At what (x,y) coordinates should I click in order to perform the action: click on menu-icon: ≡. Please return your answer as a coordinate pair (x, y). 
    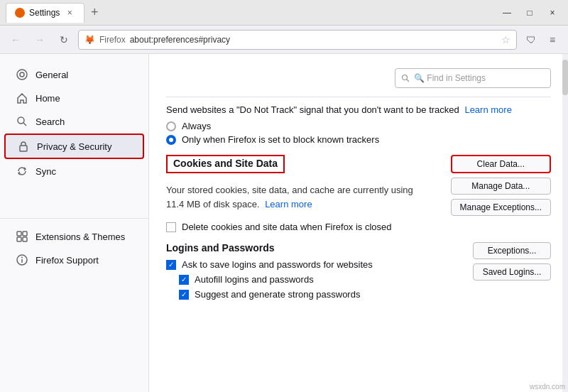
    Looking at the image, I should click on (552, 40).